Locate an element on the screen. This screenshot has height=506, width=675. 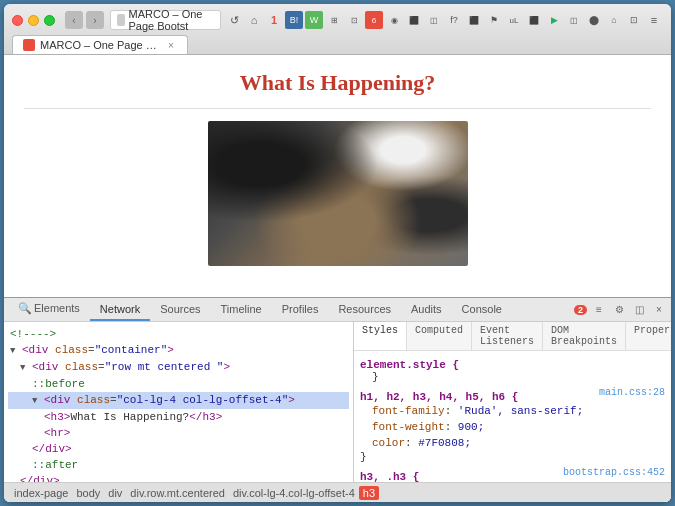
style-block-element: element.style { } is located at coordinates (512, 371).